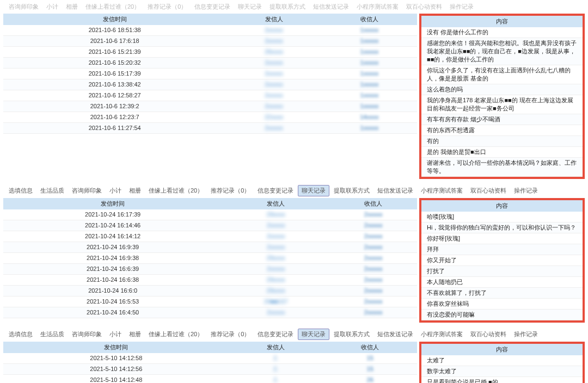 Image resolution: width=588 pixels, height=383 pixels. What do you see at coordinates (277, 379) in the screenshot?
I see `cell-sender: 2.` at bounding box center [277, 379].